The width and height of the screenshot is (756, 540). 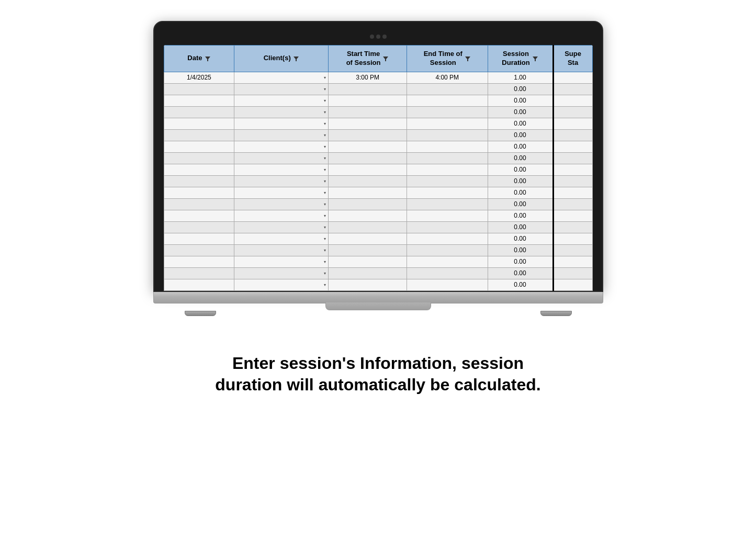 What do you see at coordinates (468, 59) in the screenshot?
I see `end-time-filter-icon` at bounding box center [468, 59].